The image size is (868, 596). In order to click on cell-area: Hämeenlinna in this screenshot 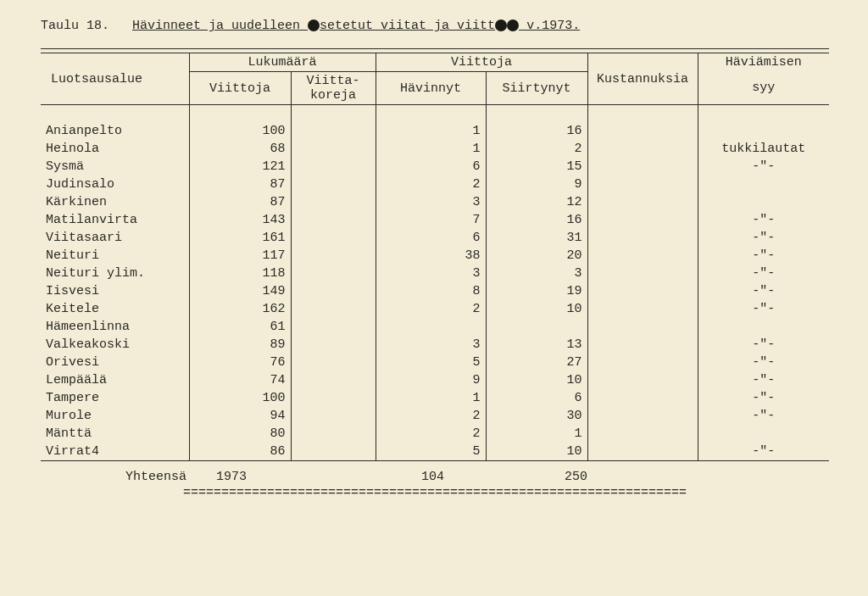, I will do `click(115, 327)`.